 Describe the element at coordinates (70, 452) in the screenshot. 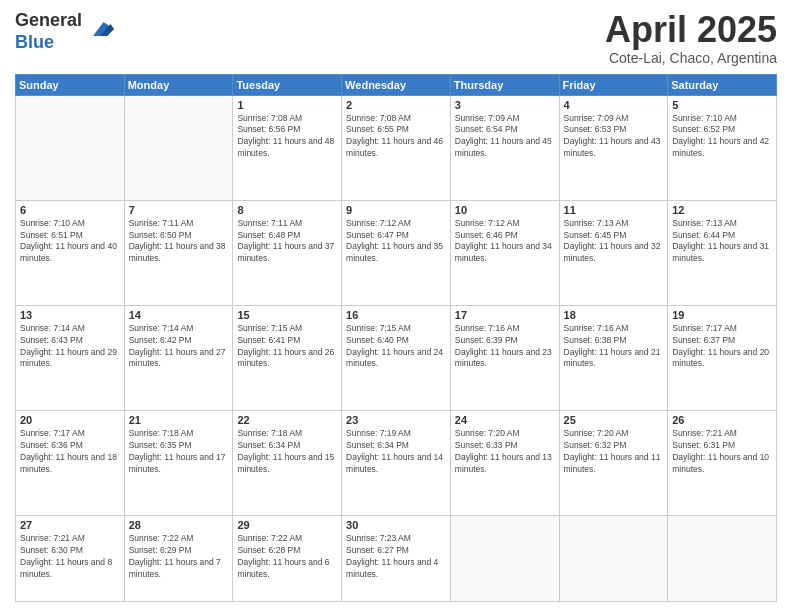

I see `day-info: Sunrise: 7:17 AM Sunset: 6:36 PM Dayligh…` at that location.